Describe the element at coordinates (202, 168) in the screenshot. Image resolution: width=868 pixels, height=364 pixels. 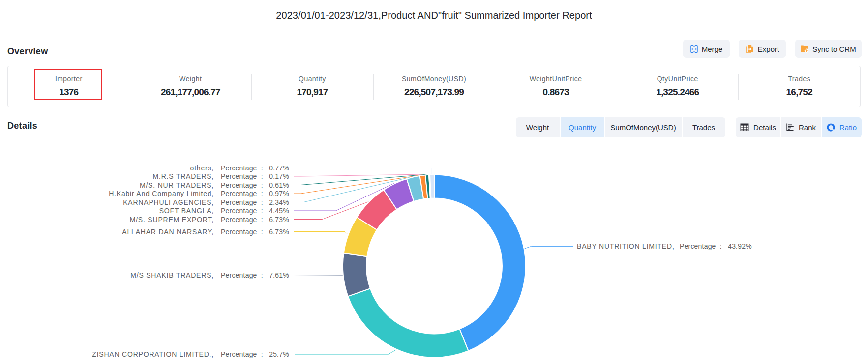
I see `svg-text: others,` at that location.